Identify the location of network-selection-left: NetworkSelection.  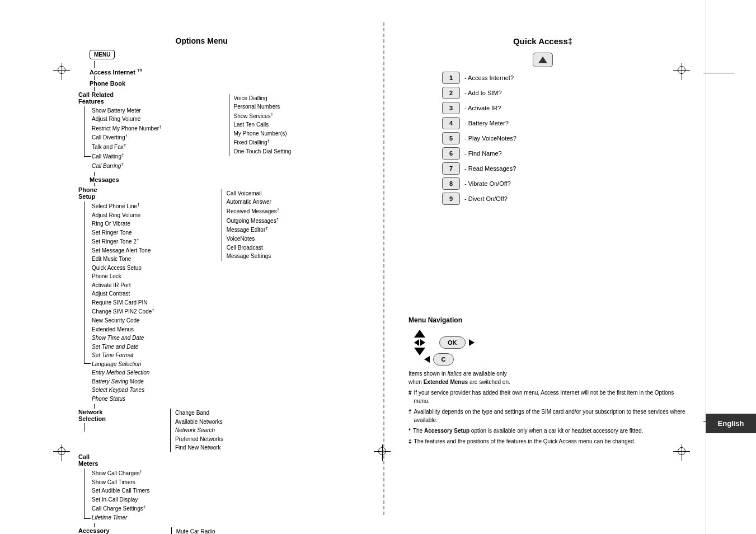
(92, 420).